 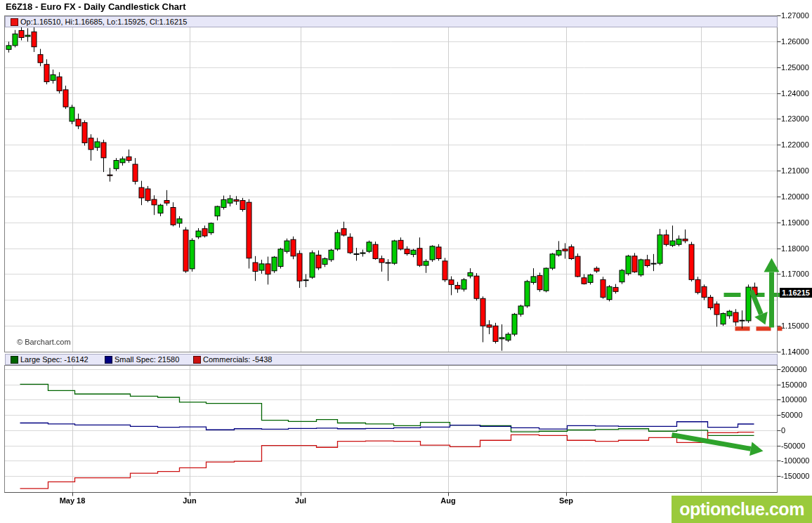 What do you see at coordinates (795, 249) in the screenshot?
I see `price-axis-tick-label: 1.18000` at bounding box center [795, 249].